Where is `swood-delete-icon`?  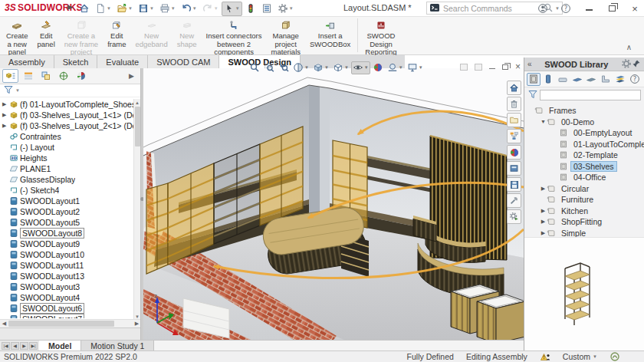 swood-delete-icon is located at coordinates (514, 104).